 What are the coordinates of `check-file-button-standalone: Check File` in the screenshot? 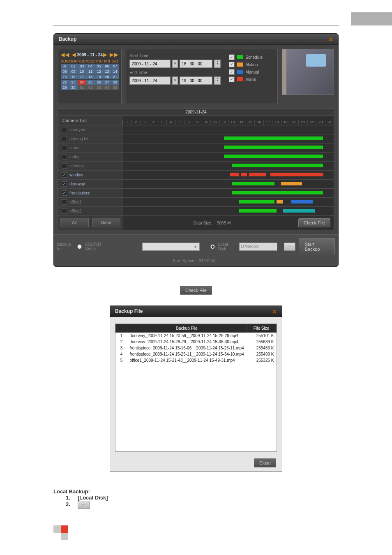 It's located at (196, 290).